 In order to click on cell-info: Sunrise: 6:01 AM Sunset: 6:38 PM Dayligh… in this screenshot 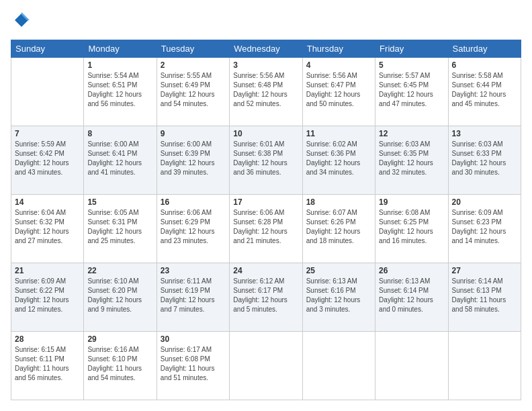, I will do `click(266, 158)`.